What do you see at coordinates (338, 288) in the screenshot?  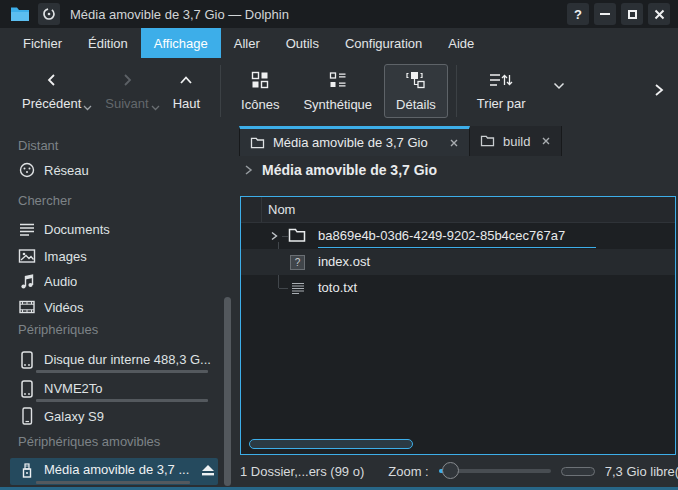 I see `file-name: toto.txt` at bounding box center [338, 288].